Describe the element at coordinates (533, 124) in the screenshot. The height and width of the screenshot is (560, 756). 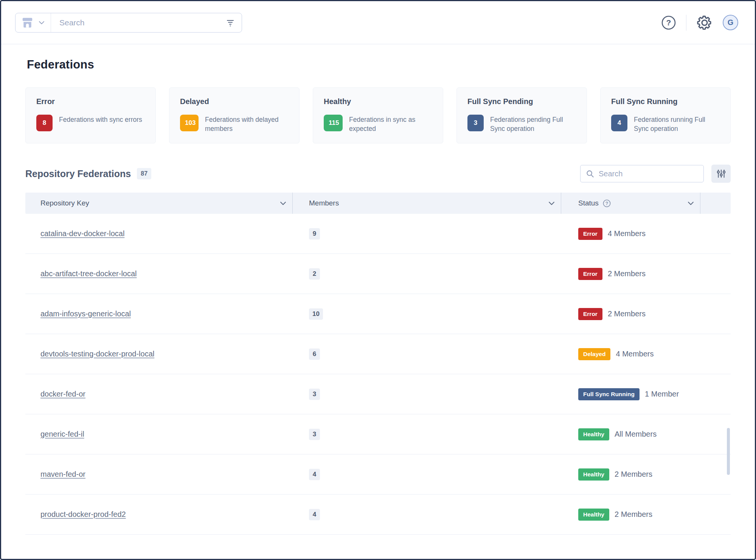
I see `card-description: Federations pending Full Sync operation` at that location.